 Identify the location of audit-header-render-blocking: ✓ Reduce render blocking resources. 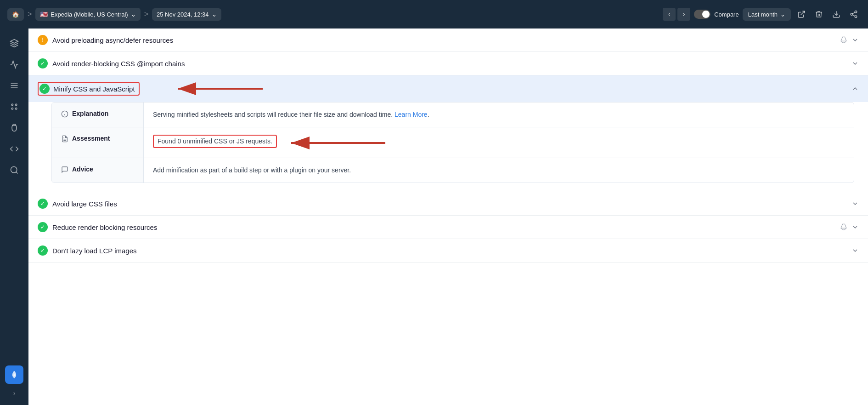
(448, 227).